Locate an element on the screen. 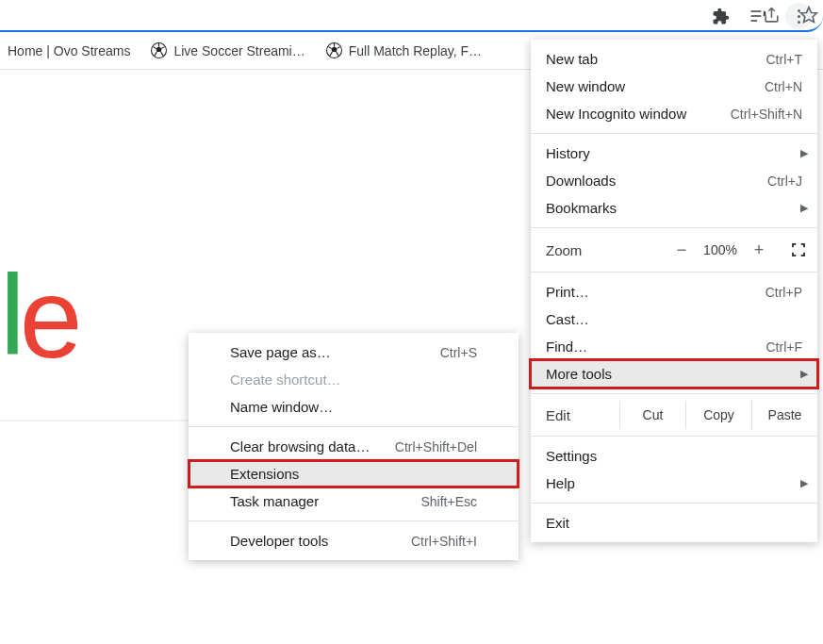  menu-label: Clear browsing data… is located at coordinates (300, 447).